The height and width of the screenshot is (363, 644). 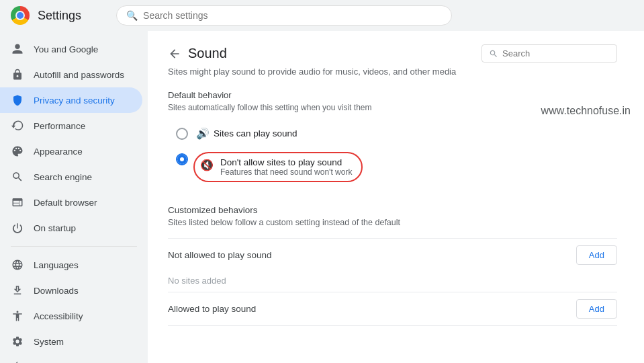 I want to click on sidebar-item-on-startup: On startup, so click(x=71, y=228).